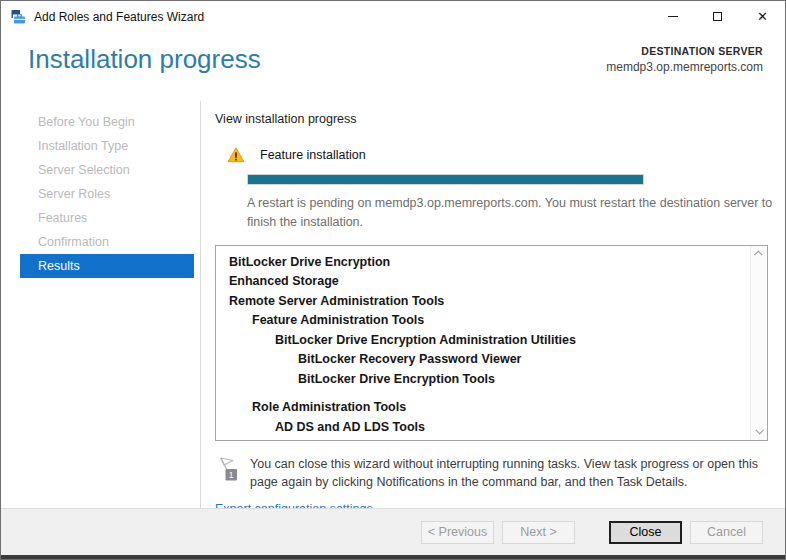 The height and width of the screenshot is (560, 786). What do you see at coordinates (107, 218) in the screenshot?
I see `sidebar-item-features: Features` at bounding box center [107, 218].